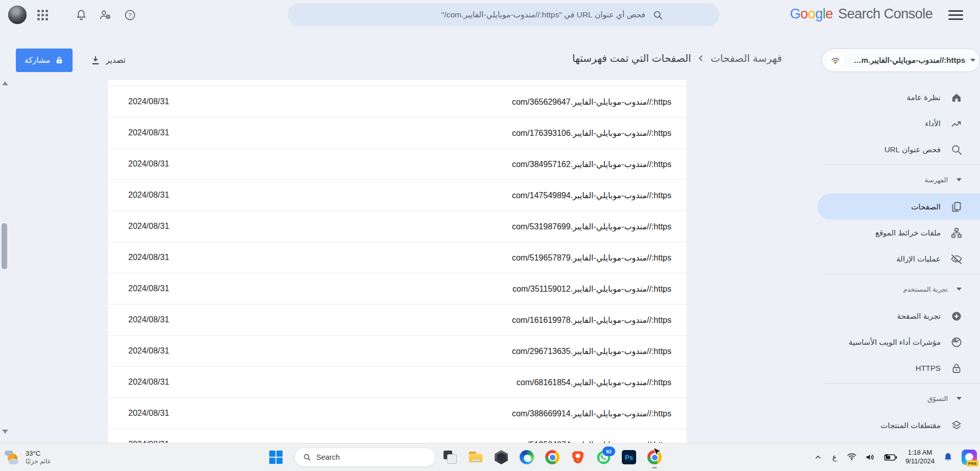  What do you see at coordinates (899, 97) in the screenshot?
I see `sidebar-item-overview: نظرة عامة` at bounding box center [899, 97].